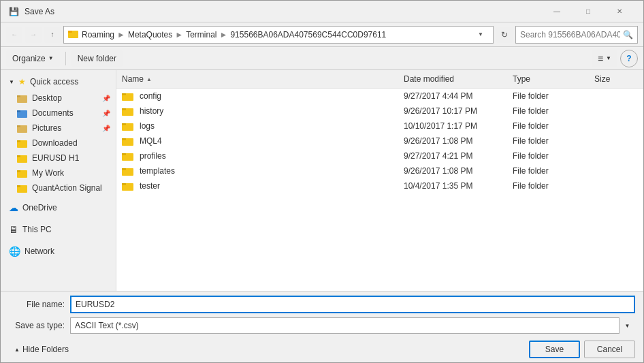 The image size is (644, 363). What do you see at coordinates (147, 126) in the screenshot?
I see `file-name-text: logs` at bounding box center [147, 126].